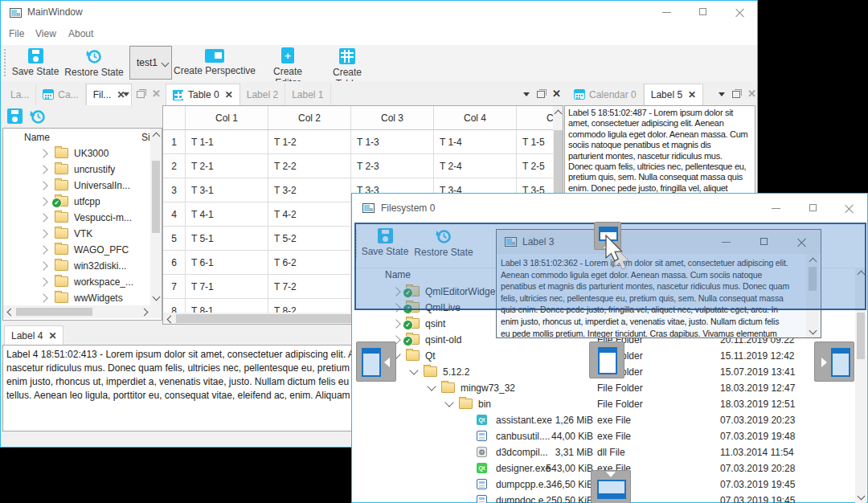 This screenshot has width=868, height=503. Describe the element at coordinates (310, 305) in the screenshot. I see `table-cell: T 8-2` at that location.